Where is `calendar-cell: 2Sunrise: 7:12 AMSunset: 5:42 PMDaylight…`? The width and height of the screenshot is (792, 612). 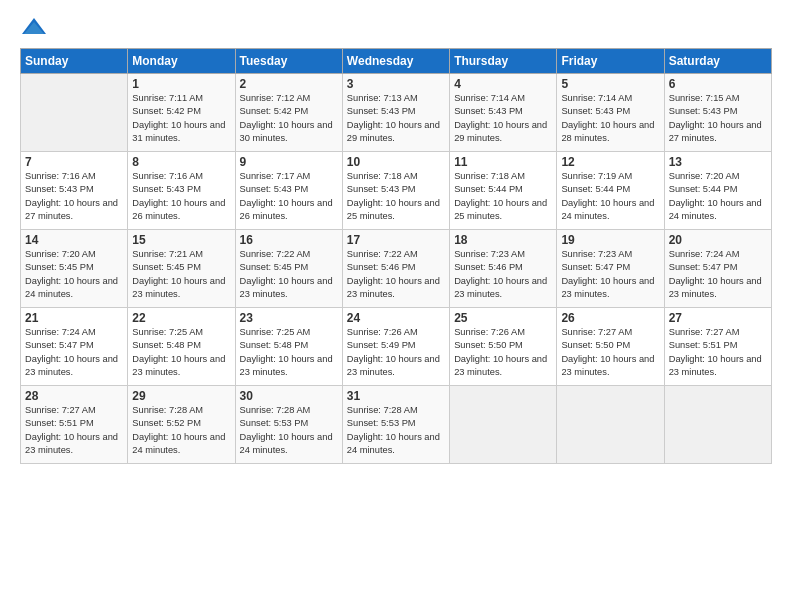
calendar-cell: 2Sunrise: 7:12 AMSunset: 5:42 PMDaylight… is located at coordinates (288, 113).